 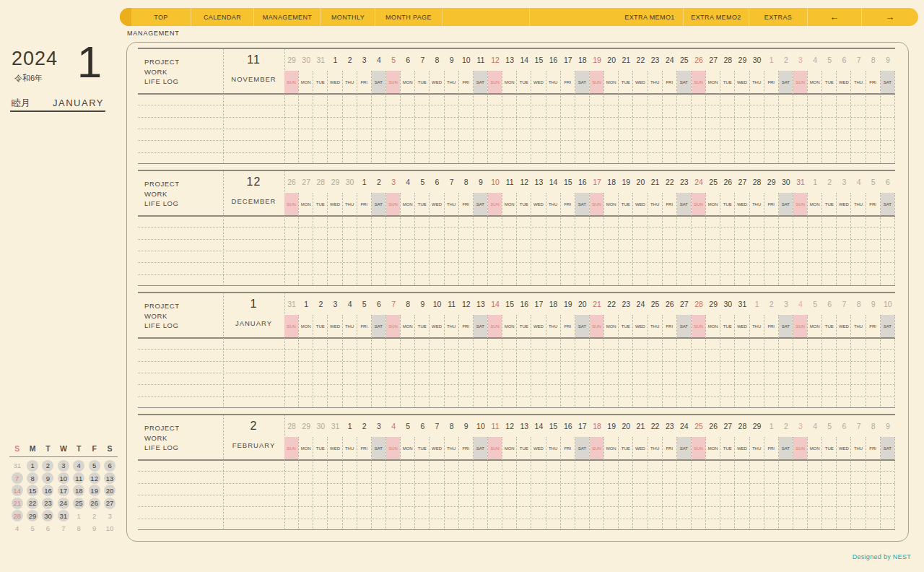 What do you see at coordinates (17, 516) in the screenshot?
I see `mini-day-cell: 28` at bounding box center [17, 516].